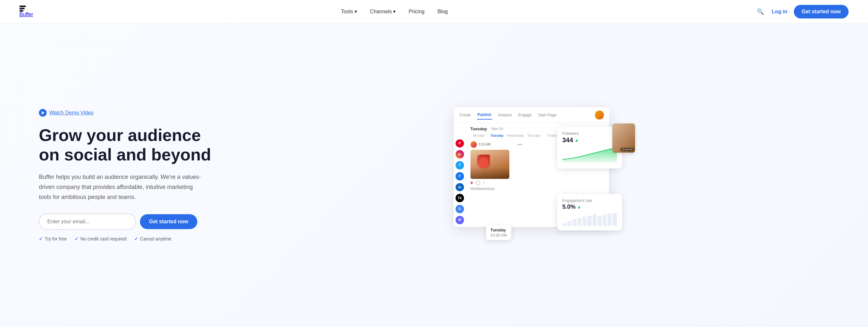 This screenshot has width=868, height=327. I want to click on navbar: Buffer Tools ▾ Channels ▾ Pricing Blog, so click(434, 11).